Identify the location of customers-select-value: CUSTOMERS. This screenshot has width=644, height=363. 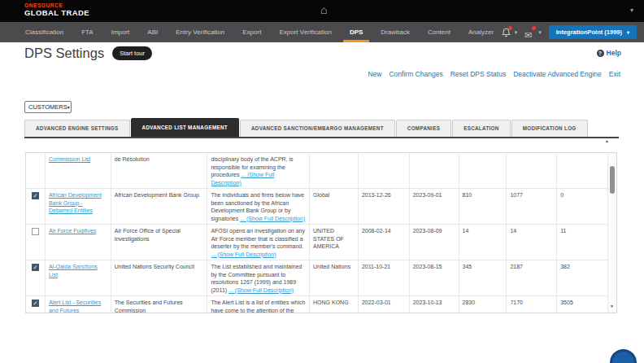
(48, 107).